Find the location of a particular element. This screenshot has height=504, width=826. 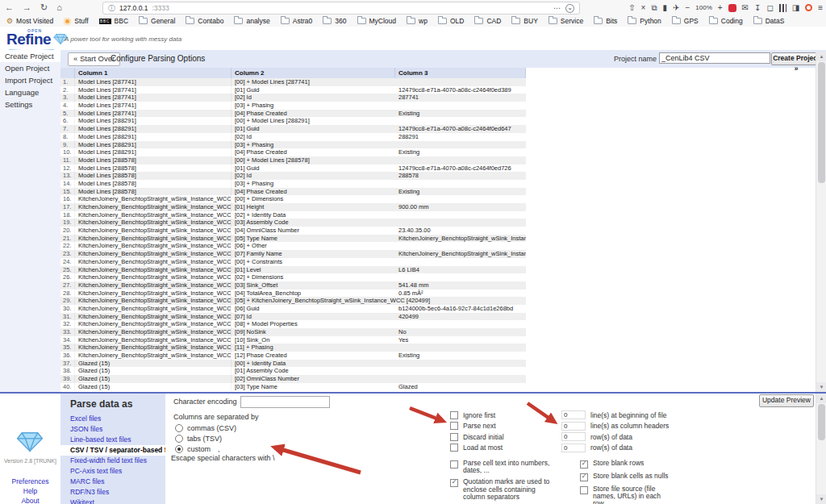

help-link: Help is located at coordinates (31, 491).